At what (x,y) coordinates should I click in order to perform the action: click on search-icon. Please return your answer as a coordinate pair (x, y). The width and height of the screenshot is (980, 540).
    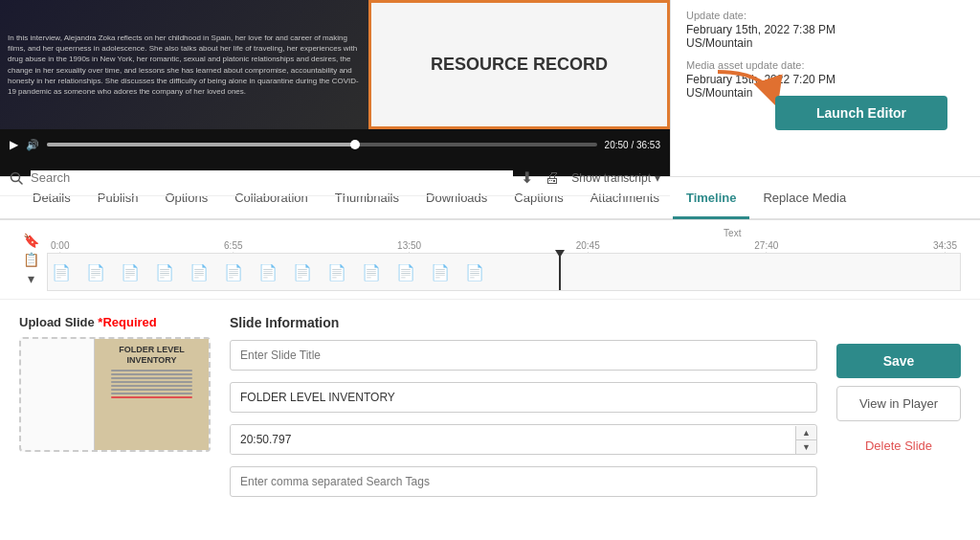
    Looking at the image, I should click on (16, 178).